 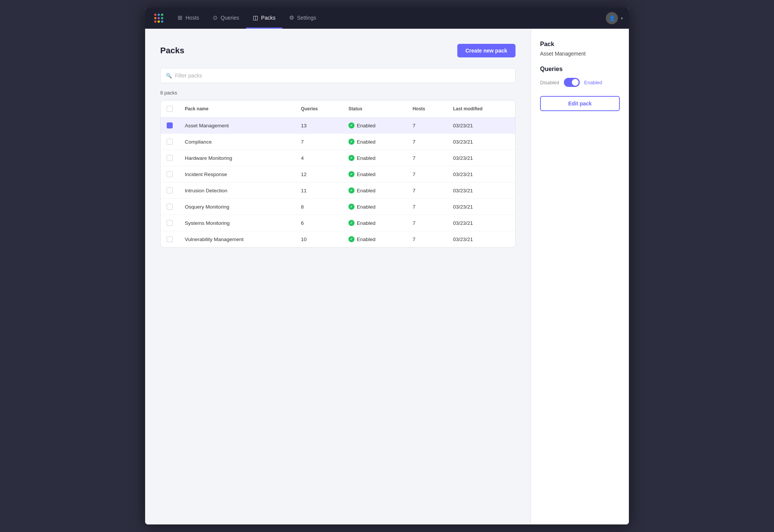 What do you see at coordinates (159, 18) in the screenshot?
I see `logo` at bounding box center [159, 18].